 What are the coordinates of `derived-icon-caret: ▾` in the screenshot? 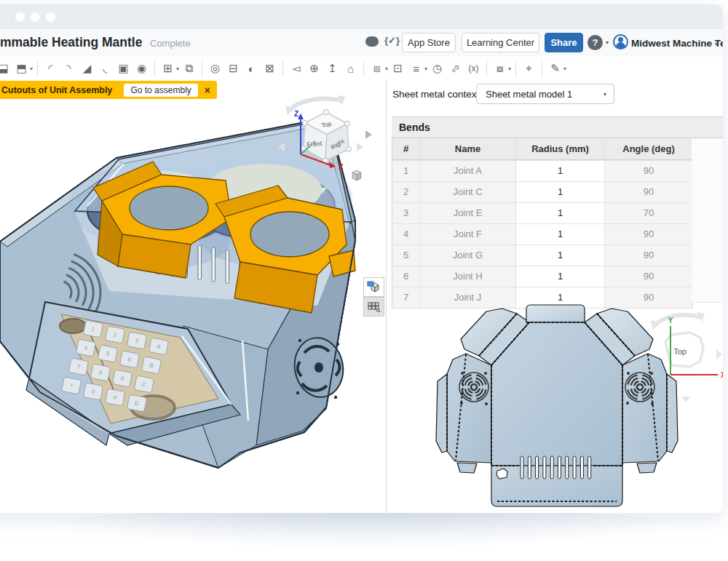 It's located at (387, 68).